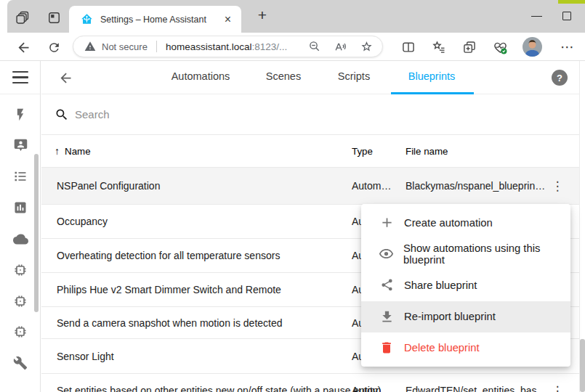 The width and height of the screenshot is (585, 392). What do you see at coordinates (387, 285) in the screenshot?
I see `share-icon` at bounding box center [387, 285].